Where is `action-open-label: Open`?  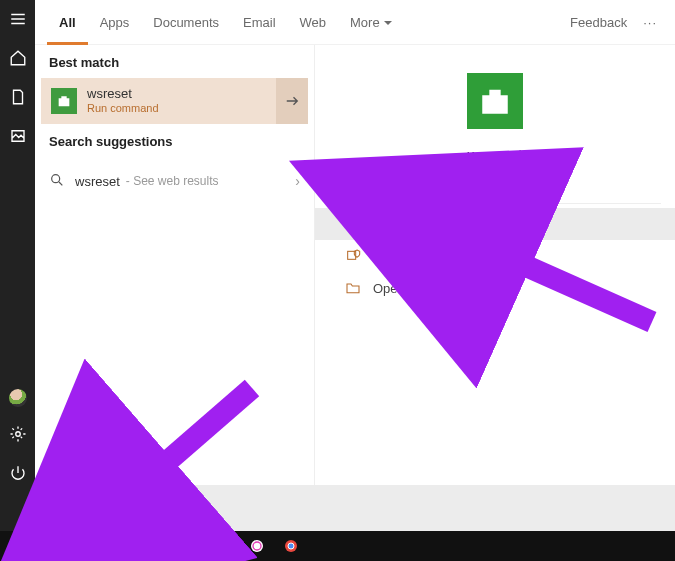
action-open-label: Open is located at coordinates (389, 224).